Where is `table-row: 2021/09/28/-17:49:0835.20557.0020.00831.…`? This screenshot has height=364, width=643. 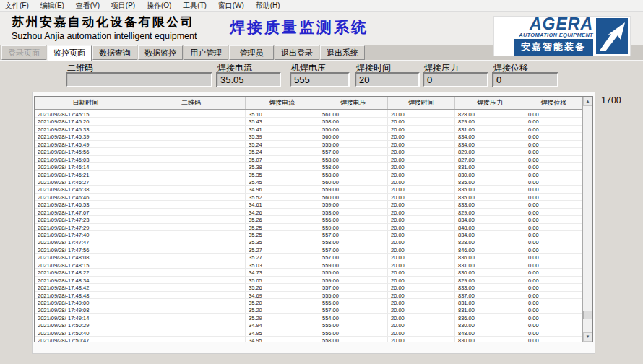 table-row: 2021/09/28/-17:49:0835.20557.0020.00831.… is located at coordinates (308, 310).